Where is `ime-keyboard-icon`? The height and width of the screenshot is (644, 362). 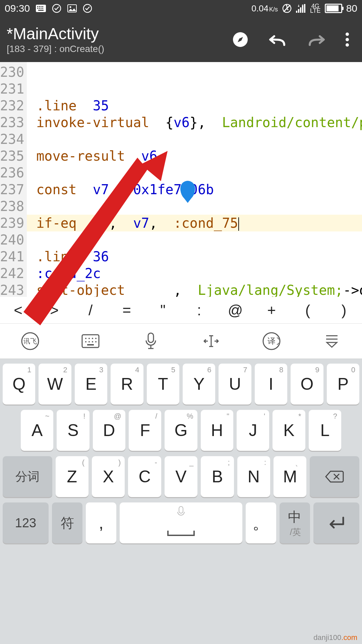
ime-keyboard-icon is located at coordinates (90, 341).